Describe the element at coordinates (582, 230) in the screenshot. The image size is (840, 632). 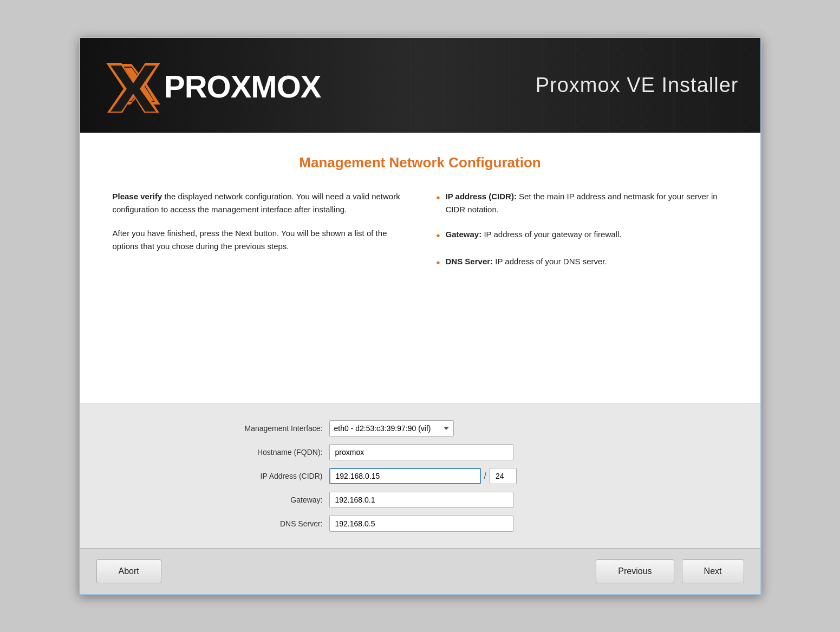
I see `bullet-list: • IP address (CIDR): Set the main IP add…` at that location.